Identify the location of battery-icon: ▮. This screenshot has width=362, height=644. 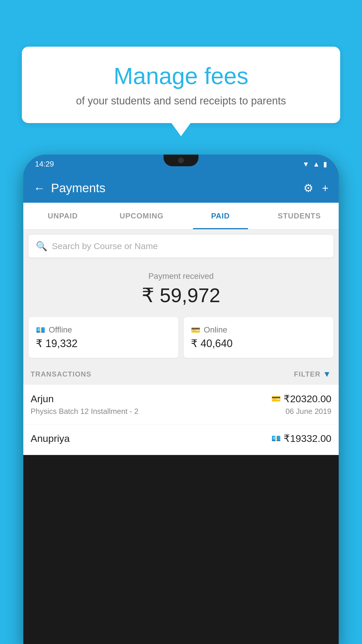
(325, 164).